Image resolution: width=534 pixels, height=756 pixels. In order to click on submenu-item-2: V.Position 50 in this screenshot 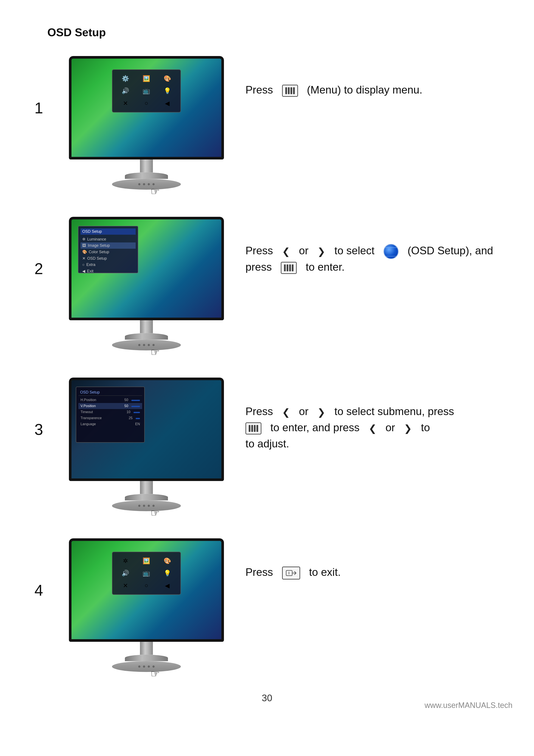, I will do `click(110, 406)`.